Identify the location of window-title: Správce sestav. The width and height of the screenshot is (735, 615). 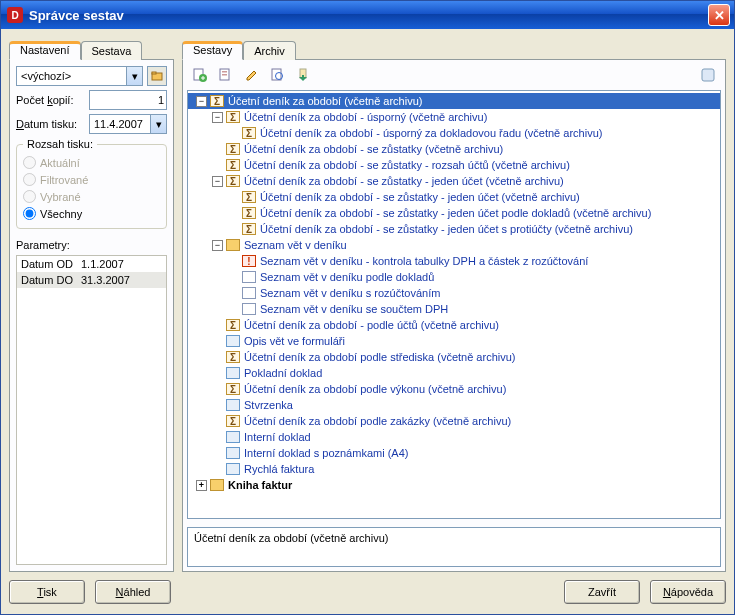
(76, 16).